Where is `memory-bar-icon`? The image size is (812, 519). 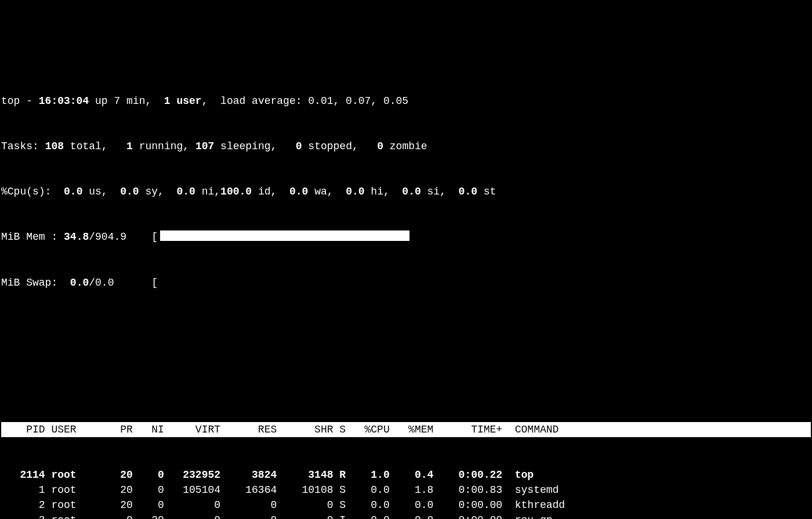 memory-bar-icon is located at coordinates (285, 236).